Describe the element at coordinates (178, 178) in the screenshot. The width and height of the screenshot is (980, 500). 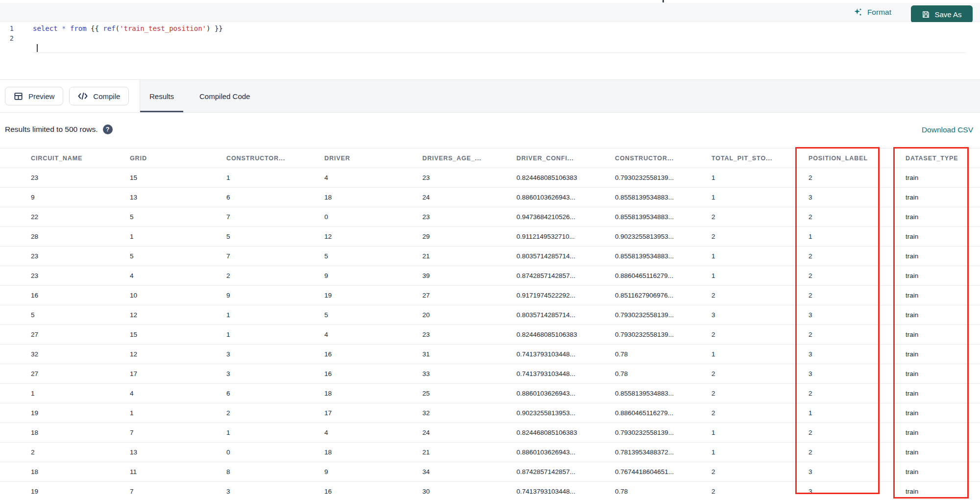
I see `cell-grid: 15` at that location.